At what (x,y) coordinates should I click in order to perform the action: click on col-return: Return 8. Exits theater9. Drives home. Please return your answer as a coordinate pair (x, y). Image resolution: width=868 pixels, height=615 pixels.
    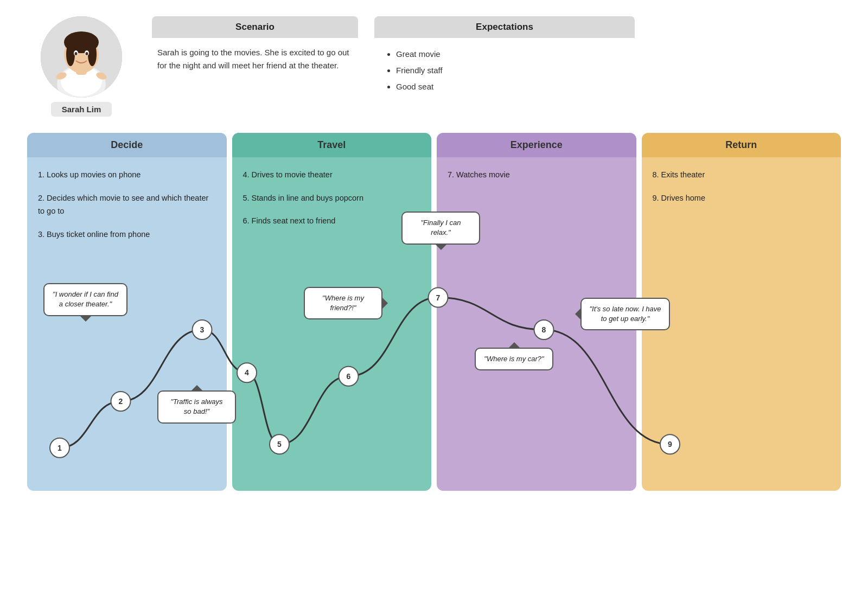
    Looking at the image, I should click on (742, 312).